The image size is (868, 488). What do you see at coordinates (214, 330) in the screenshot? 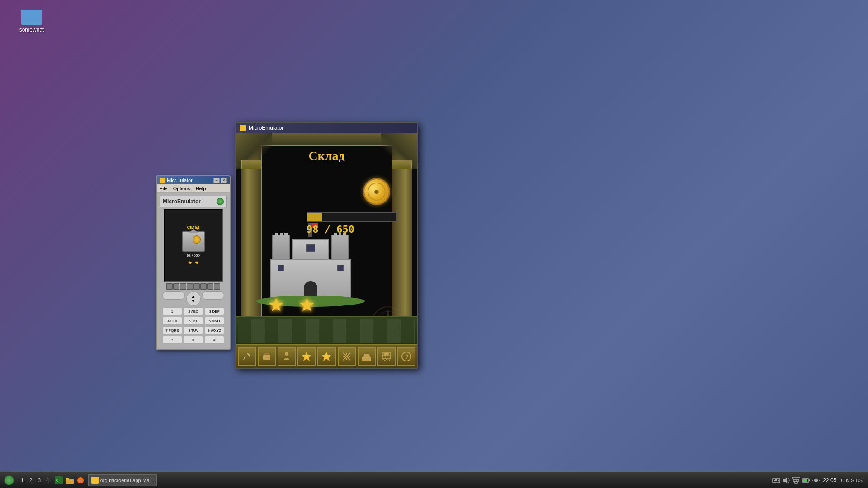
I see `key-9: 9 WXYZ` at bounding box center [214, 330].